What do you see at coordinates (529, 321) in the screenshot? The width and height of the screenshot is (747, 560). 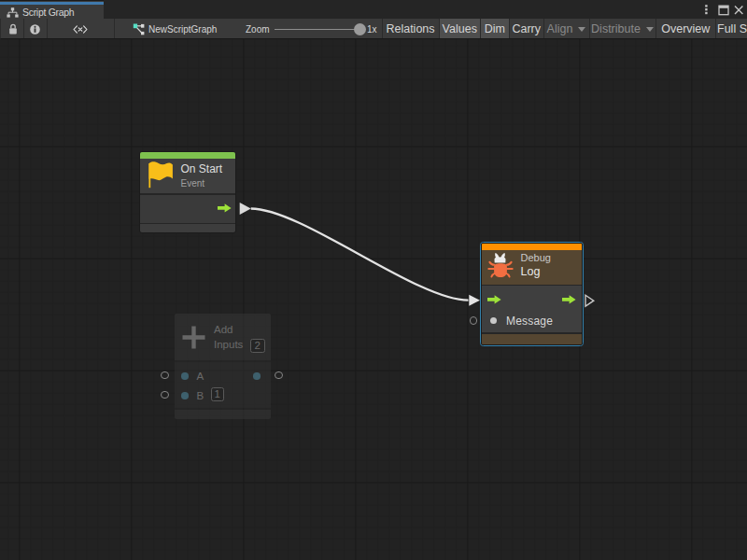 I see `message-port-label: Message` at bounding box center [529, 321].